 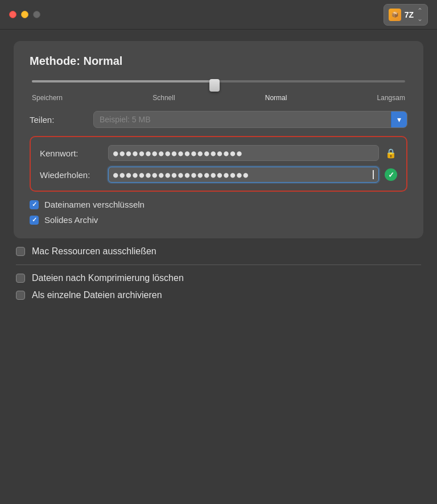 I want to click on slider-label-schnell: Schnell, so click(x=164, y=98).